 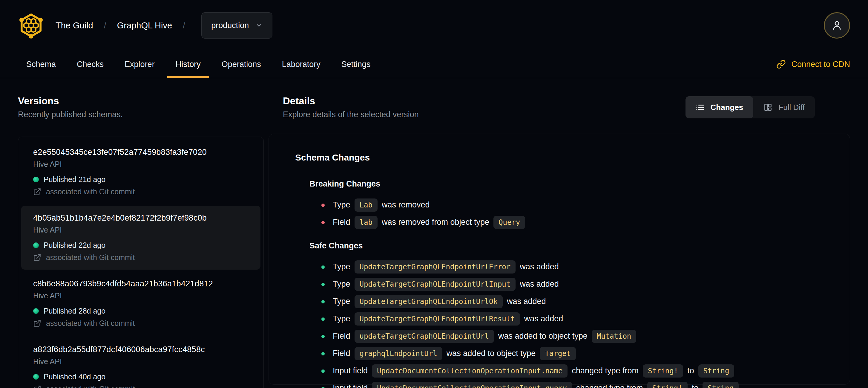 I want to click on version-hash: e2e55045345ce13fe07f52a77459b83fa3fe7020, so click(x=141, y=152).